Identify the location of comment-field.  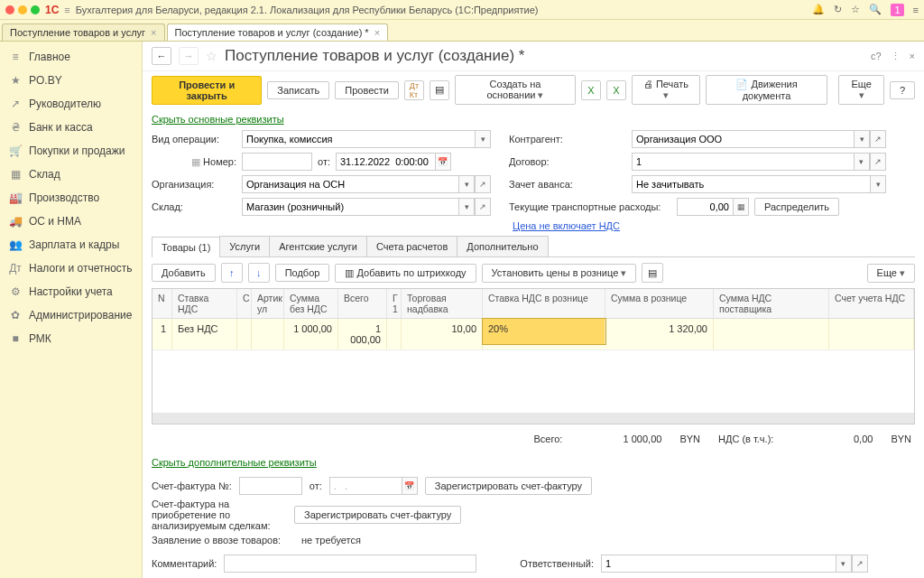
(350, 564).